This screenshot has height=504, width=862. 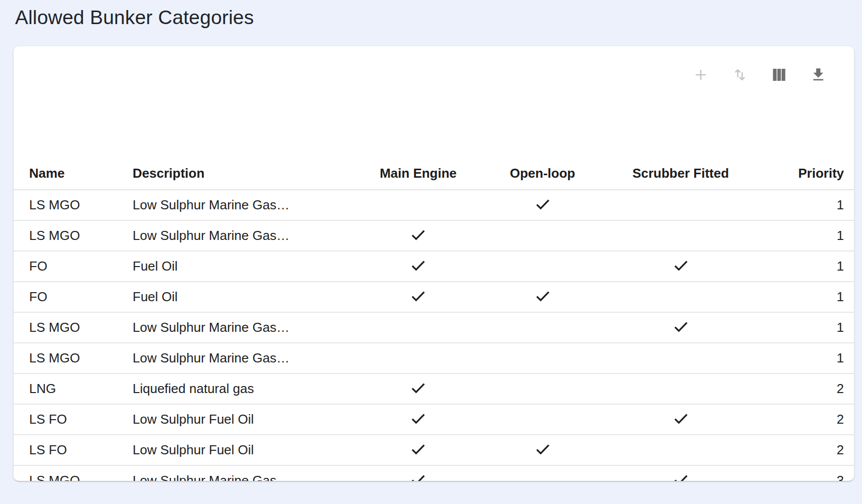 What do you see at coordinates (808, 473) in the screenshot?
I see `cell-priority: 3` at bounding box center [808, 473].